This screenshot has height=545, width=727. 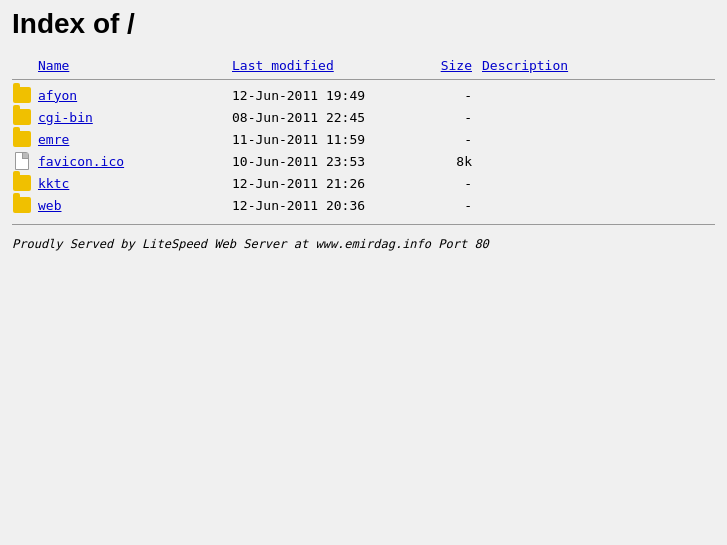 I want to click on size-column-header: Size, so click(x=456, y=66).